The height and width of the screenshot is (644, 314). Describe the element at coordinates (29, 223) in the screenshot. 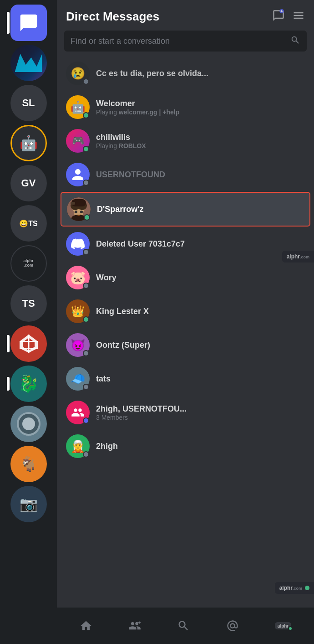

I see `server-icon-emojits: 😀TS` at that location.